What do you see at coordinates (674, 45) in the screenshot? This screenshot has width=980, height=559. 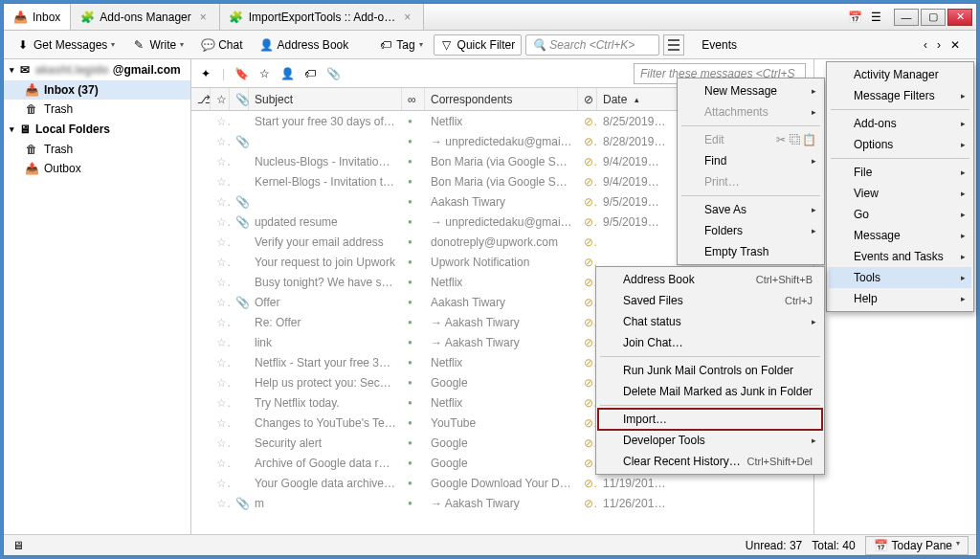 I see `app-menu-button` at bounding box center [674, 45].